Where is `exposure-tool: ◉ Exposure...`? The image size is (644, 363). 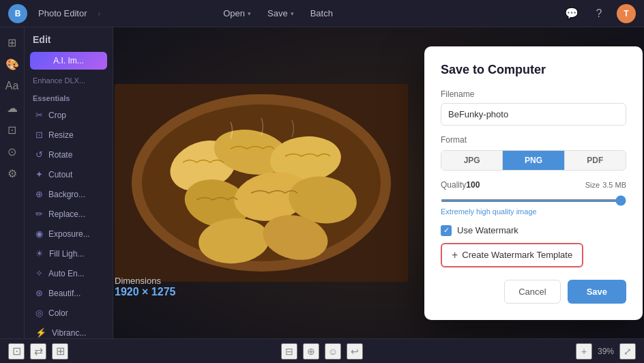 exposure-tool: ◉ Exposure... is located at coordinates (68, 233).